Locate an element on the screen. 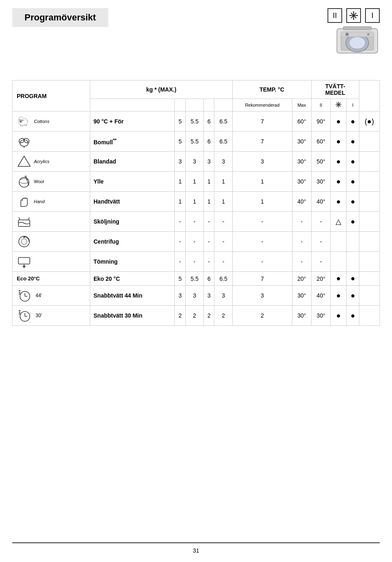 The image size is (392, 562). kg-val-8-4: 7 is located at coordinates (262, 279).